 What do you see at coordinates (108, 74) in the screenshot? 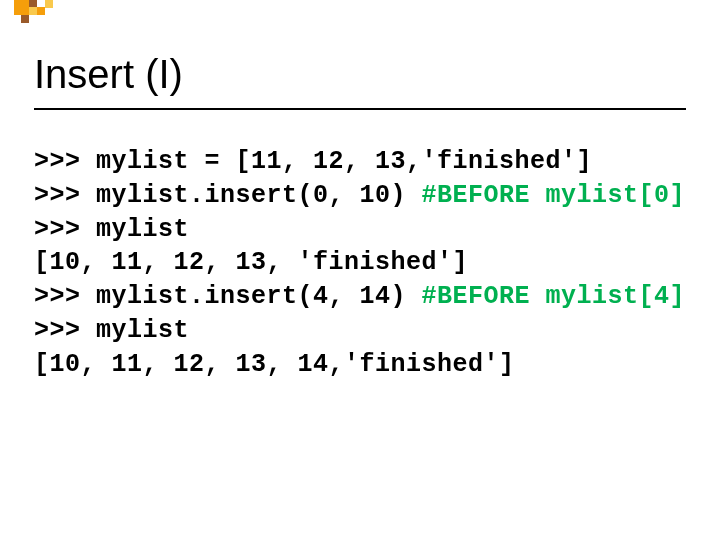
I see `page-title: Insert (I)` at bounding box center [108, 74].